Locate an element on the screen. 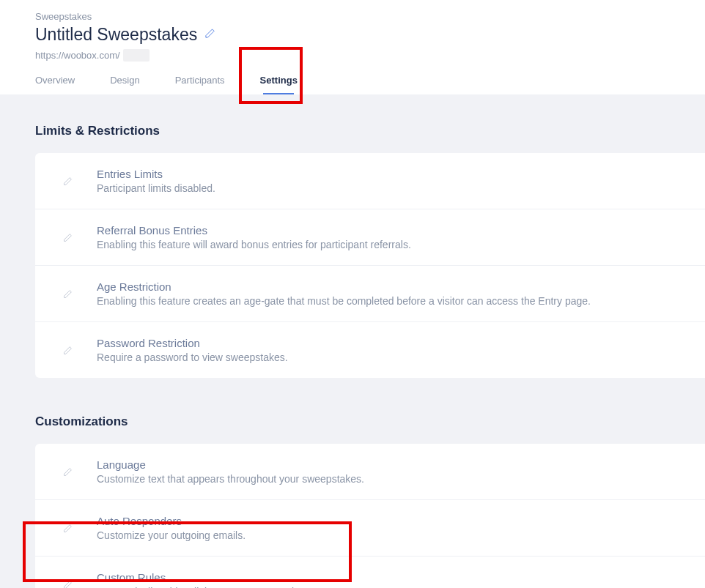  setting-age-restriction: Age Restriction Enabling this feature cr… is located at coordinates (370, 294).